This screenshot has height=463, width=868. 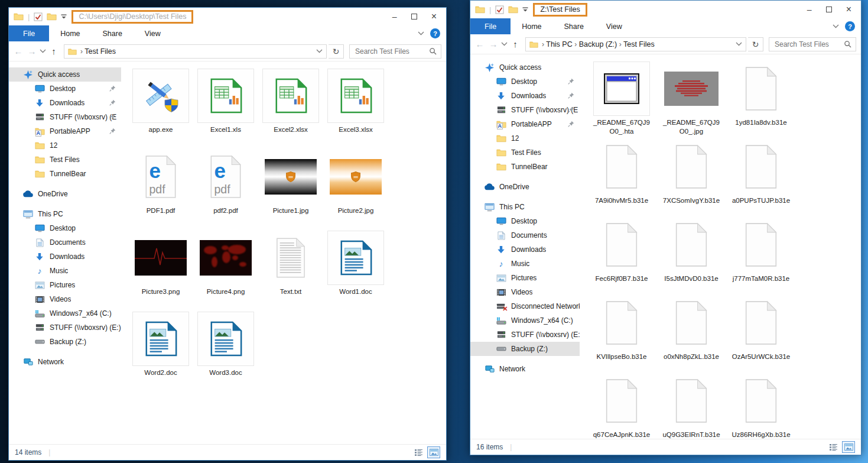 I want to click on file-tile-pdf1-pdf: epdfPDF1.pdf, so click(x=161, y=186).